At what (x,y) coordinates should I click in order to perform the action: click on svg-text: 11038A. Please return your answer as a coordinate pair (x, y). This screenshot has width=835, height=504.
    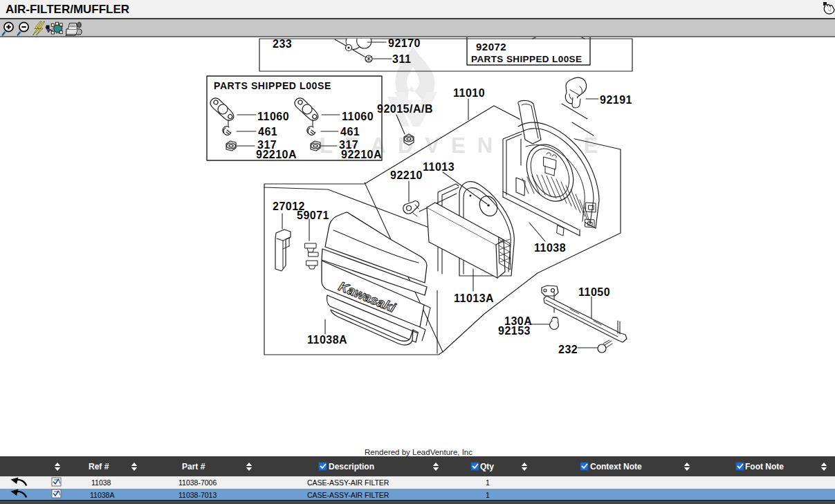
    Looking at the image, I should click on (327, 340).